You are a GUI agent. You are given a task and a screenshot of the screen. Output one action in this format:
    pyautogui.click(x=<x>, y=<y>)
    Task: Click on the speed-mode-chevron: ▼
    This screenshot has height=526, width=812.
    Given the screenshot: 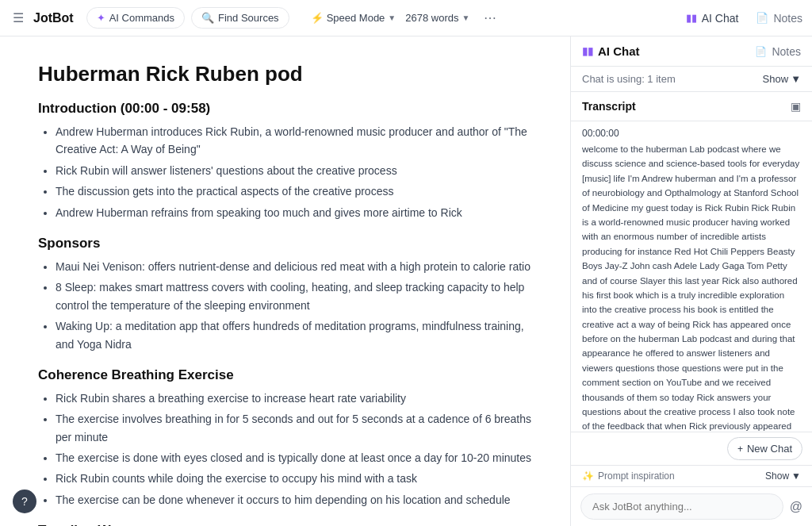 What is the action you would take?
    pyautogui.click(x=392, y=17)
    